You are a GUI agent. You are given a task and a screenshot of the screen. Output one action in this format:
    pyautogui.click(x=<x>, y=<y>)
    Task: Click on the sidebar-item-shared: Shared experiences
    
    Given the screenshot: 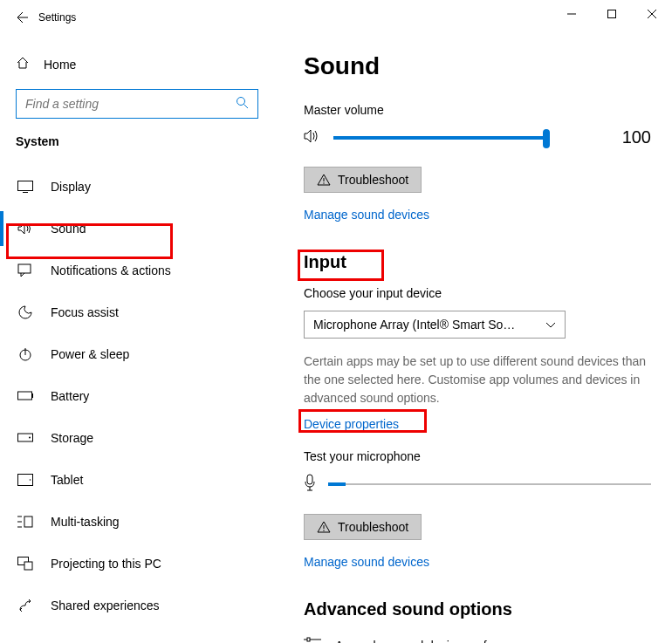 What is the action you would take?
    pyautogui.click(x=144, y=605)
    